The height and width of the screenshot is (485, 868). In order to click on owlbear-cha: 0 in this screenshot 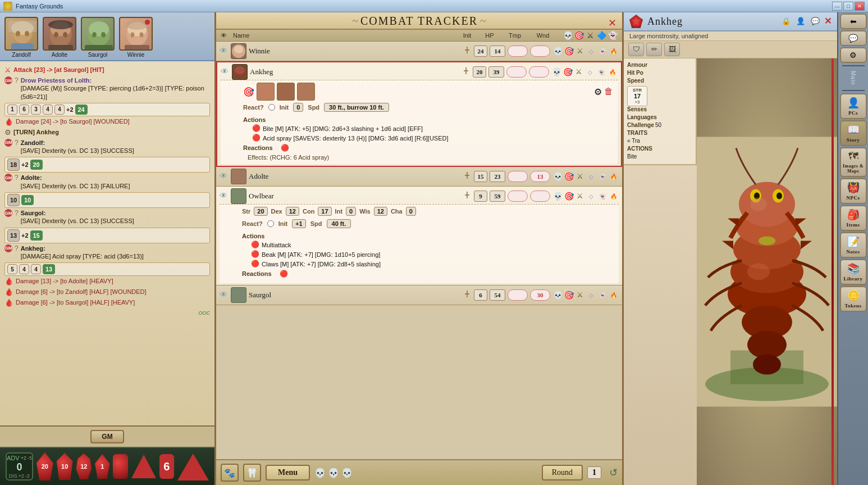, I will do `click(411, 211)`.